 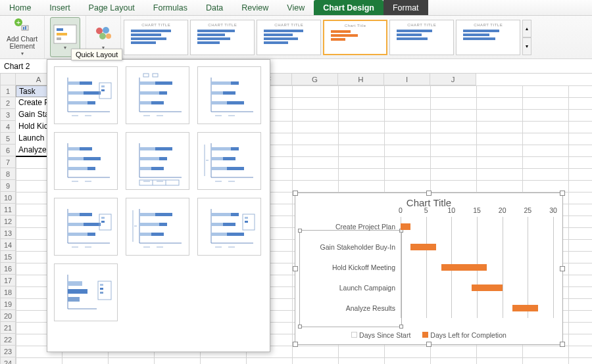 I want to click on row-header-6: 6, so click(x=8, y=150).